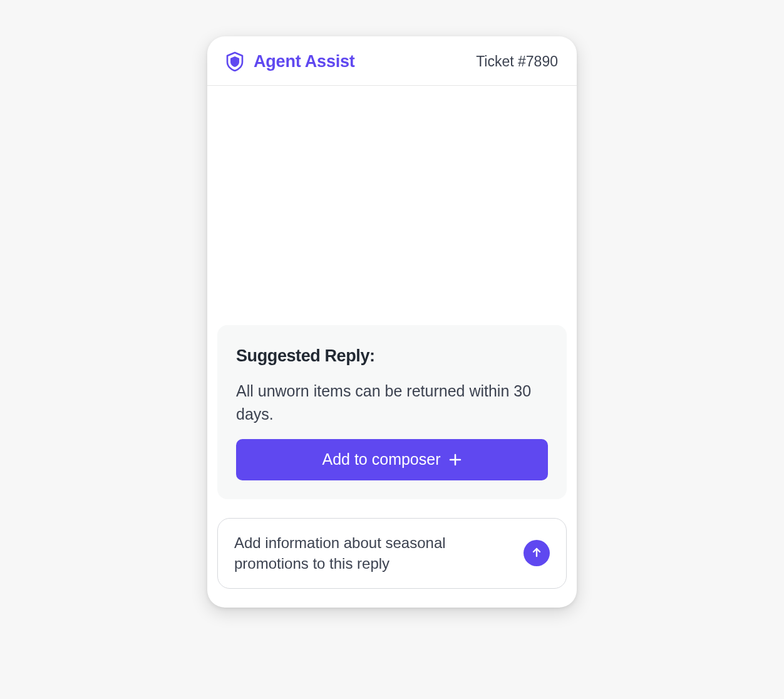 This screenshot has height=699, width=784. I want to click on composer-input: Add information about seasonal promotion…, so click(374, 554).